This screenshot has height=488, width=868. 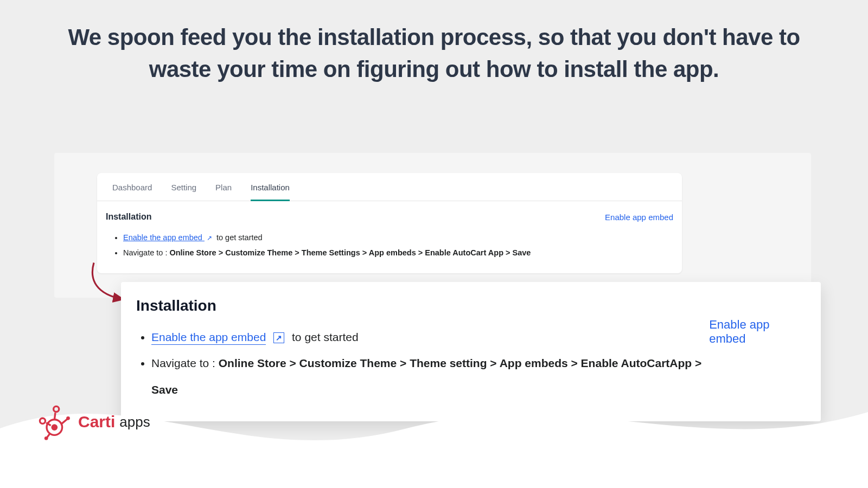 What do you see at coordinates (185, 363) in the screenshot?
I see `card2-bullet2-pre: Navigate to :` at bounding box center [185, 363].